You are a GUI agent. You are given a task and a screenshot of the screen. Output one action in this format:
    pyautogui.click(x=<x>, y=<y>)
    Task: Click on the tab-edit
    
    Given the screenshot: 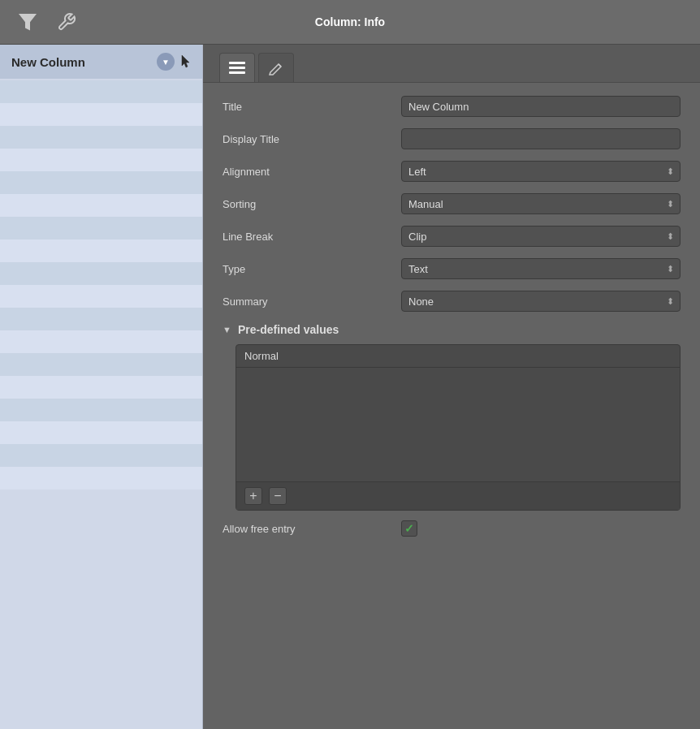 What is the action you would take?
    pyautogui.click(x=276, y=67)
    